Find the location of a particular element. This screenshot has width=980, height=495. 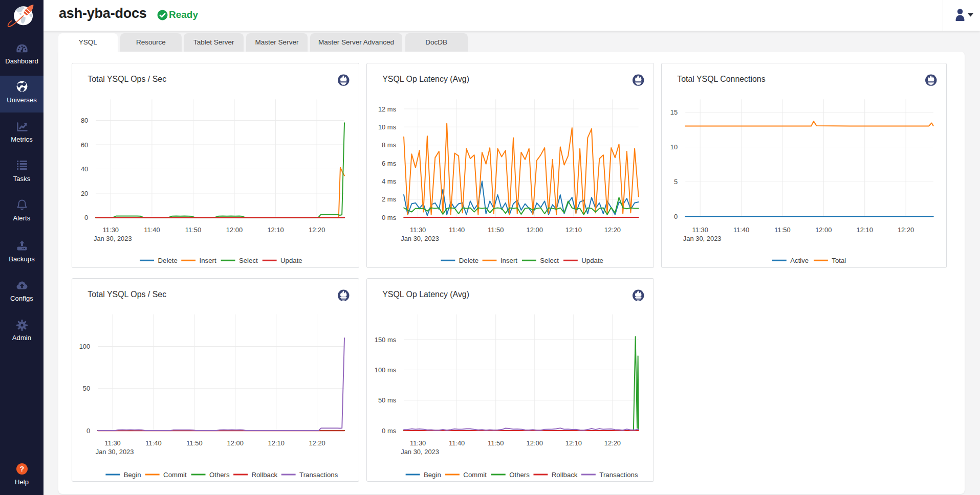

svg-text: 12 ms is located at coordinates (387, 109).